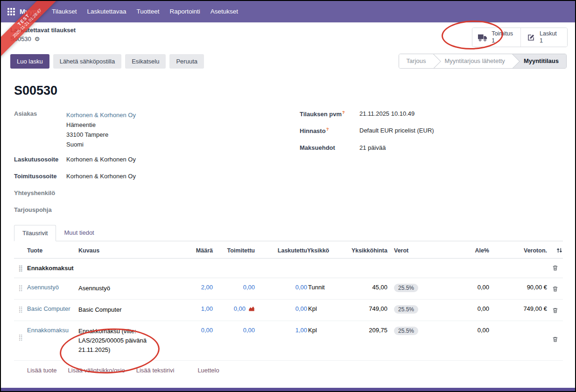  Describe the element at coordinates (208, 371) in the screenshot. I see `catalog-link: Luettelo` at that location.